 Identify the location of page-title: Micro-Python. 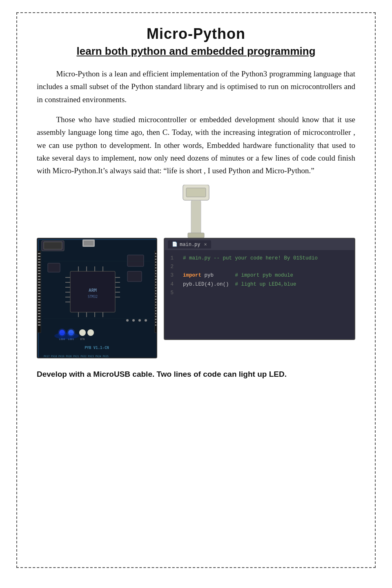
(196, 34).